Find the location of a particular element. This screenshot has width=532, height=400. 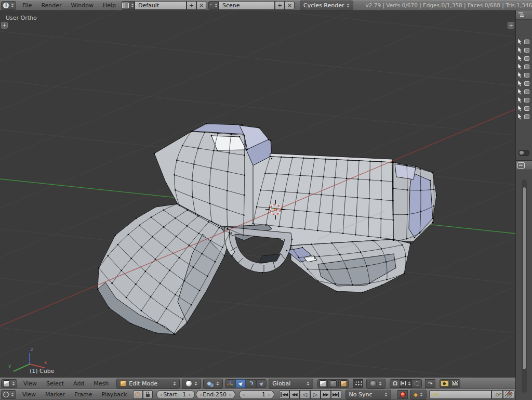

play-reverse-button: ◁ is located at coordinates (305, 394).